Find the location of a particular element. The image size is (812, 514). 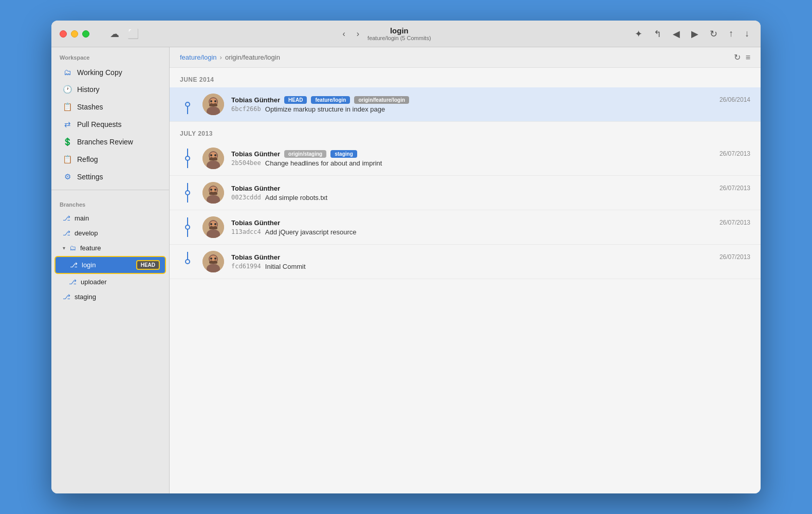

branch-item-uploader: ⎇ uploader is located at coordinates (110, 282).